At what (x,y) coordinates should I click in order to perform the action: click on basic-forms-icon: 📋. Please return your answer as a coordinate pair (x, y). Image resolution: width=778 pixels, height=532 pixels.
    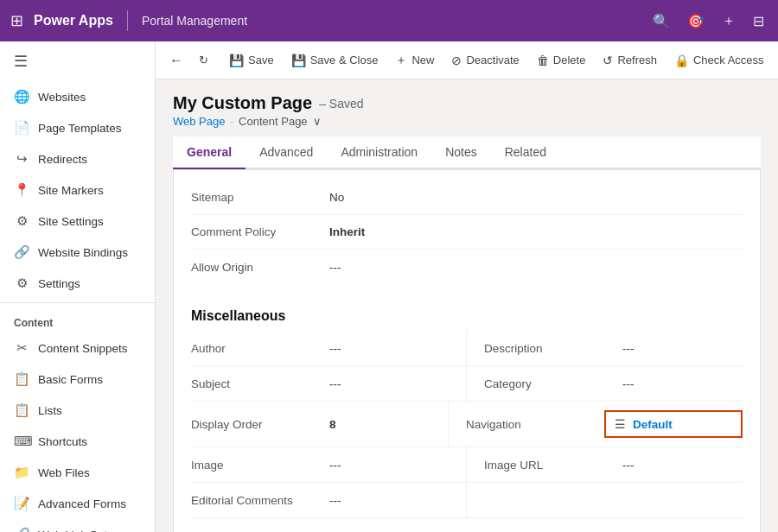
    Looking at the image, I should click on (22, 379).